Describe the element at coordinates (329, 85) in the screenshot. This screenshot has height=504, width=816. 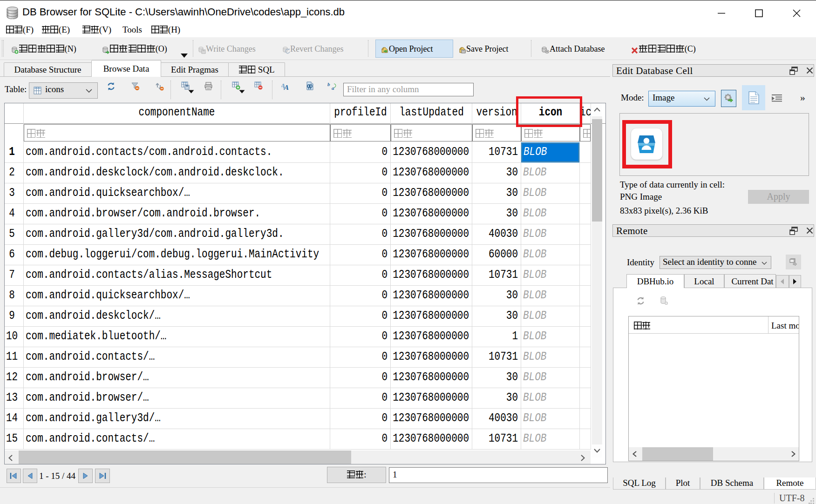
I see `svg-text: b` at that location.